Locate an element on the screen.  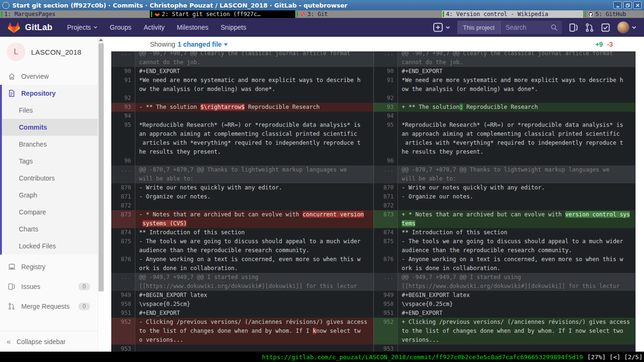
project-header: L LASCON_2018 is located at coordinates (49, 52).